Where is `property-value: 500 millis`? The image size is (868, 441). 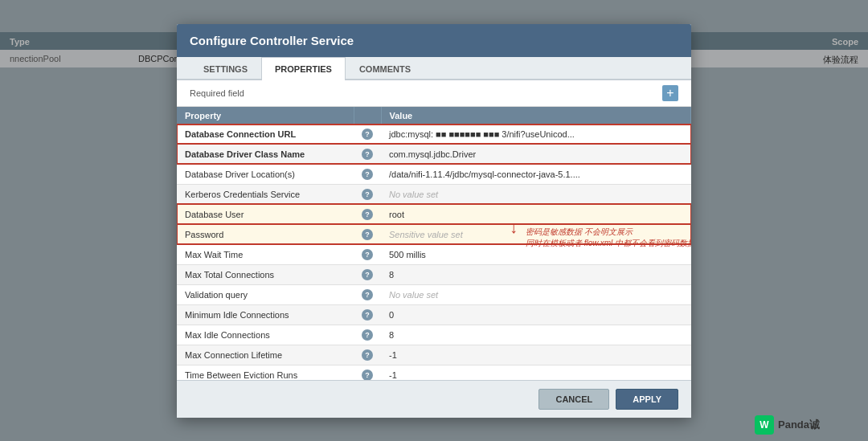 property-value: 500 millis is located at coordinates (536, 254).